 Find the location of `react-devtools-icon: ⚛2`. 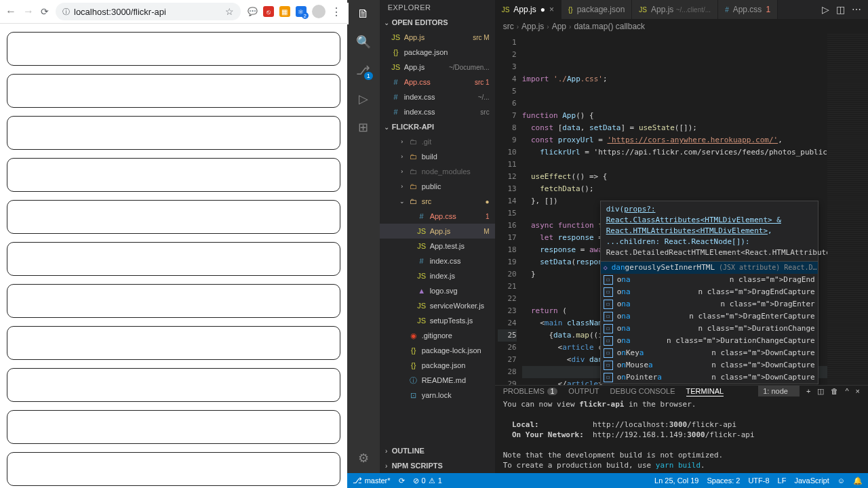

react-devtools-icon: ⚛2 is located at coordinates (301, 12).